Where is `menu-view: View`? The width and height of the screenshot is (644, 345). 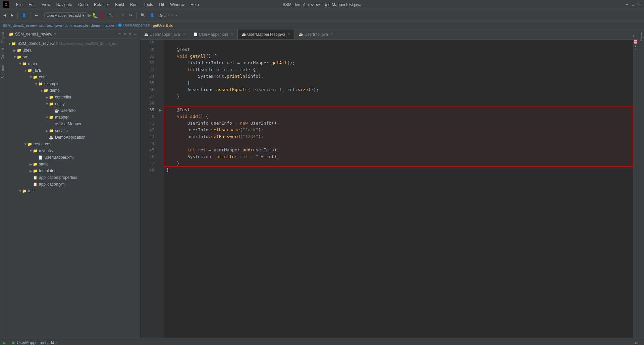 menu-view: View is located at coordinates (46, 5).